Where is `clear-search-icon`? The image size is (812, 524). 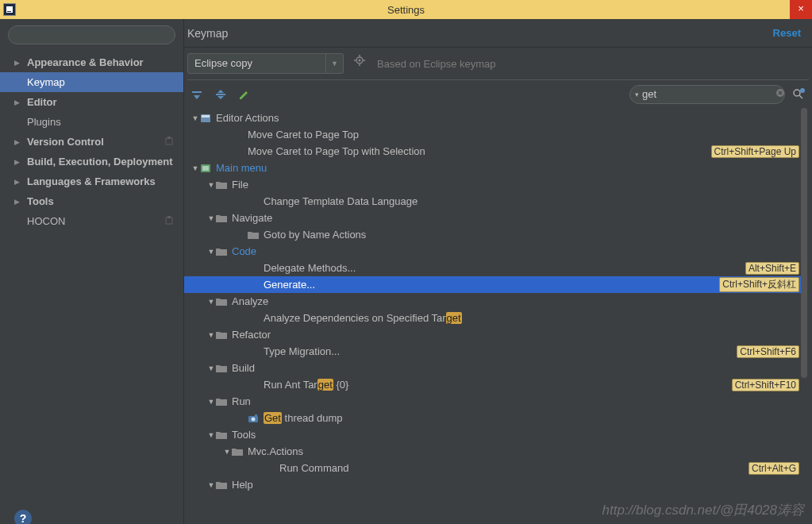
clear-search-icon is located at coordinates (780, 94).